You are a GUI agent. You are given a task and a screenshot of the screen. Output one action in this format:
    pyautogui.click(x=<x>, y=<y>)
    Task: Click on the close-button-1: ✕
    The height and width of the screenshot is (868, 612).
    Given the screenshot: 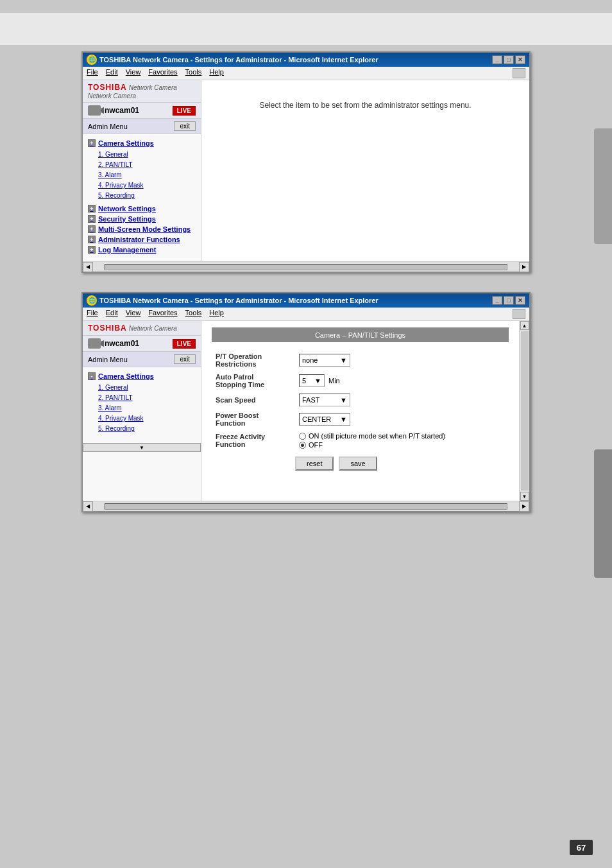 What is the action you would take?
    pyautogui.click(x=520, y=60)
    